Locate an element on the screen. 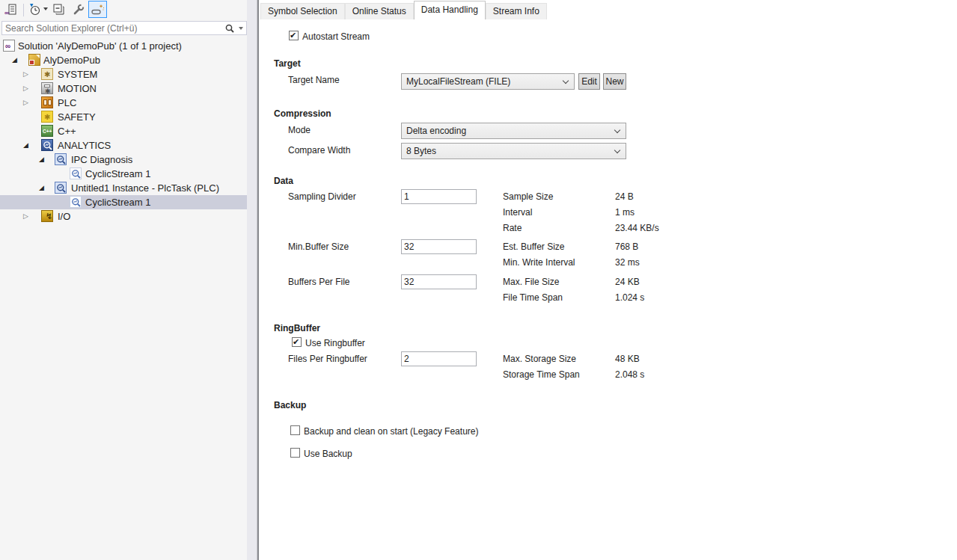 This screenshot has width=957, height=560. collapse-all-icon is located at coordinates (59, 10).